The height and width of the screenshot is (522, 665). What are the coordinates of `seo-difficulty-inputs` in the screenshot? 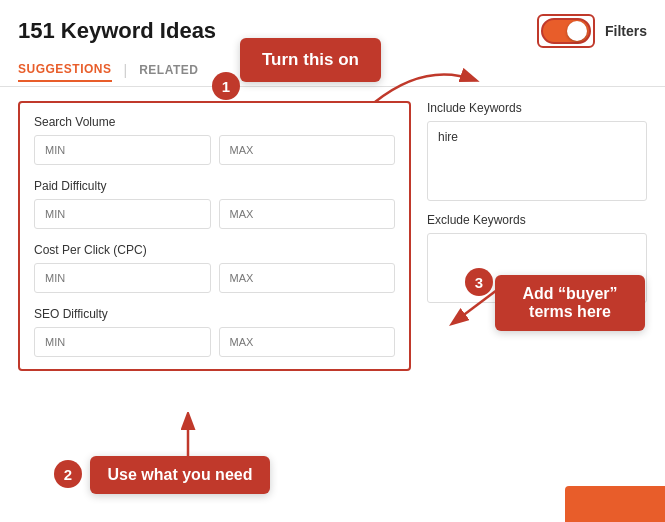 It's located at (214, 342).